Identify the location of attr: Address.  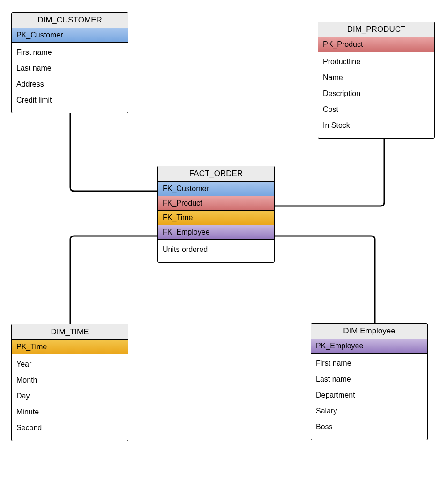
(70, 84).